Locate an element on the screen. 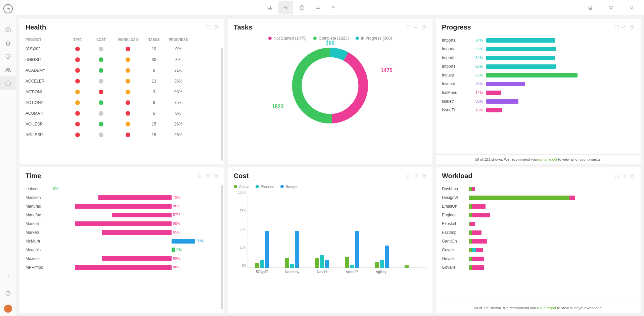 The height and width of the screenshot is (316, 644). table-row: AGILESP1526% is located at coordinates (122, 124).